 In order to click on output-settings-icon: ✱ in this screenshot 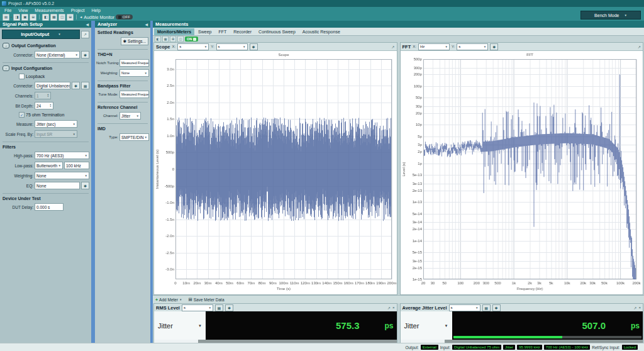, I will do `click(86, 55)`.